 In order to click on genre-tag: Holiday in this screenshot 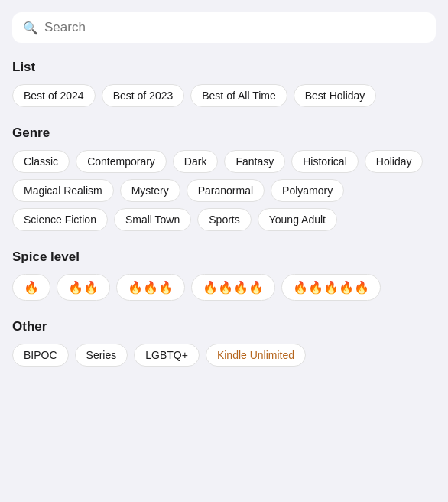, I will do `click(394, 161)`.